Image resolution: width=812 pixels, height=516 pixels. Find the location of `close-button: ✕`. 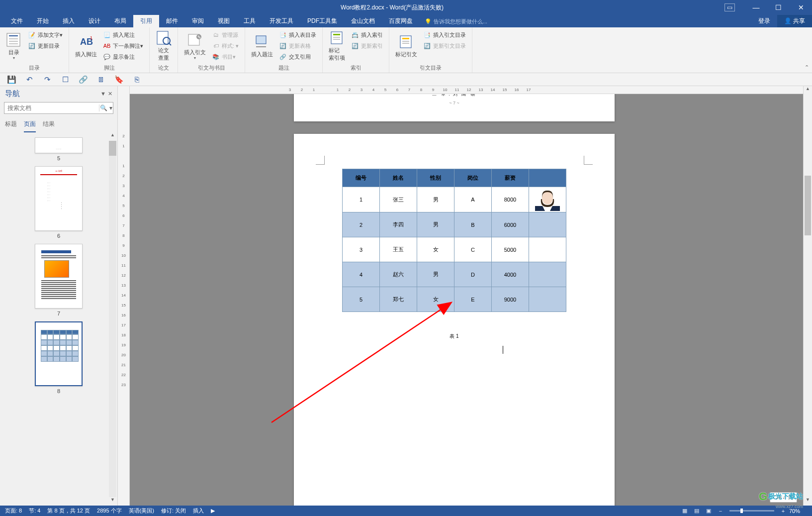

close-button: ✕ is located at coordinates (801, 7).